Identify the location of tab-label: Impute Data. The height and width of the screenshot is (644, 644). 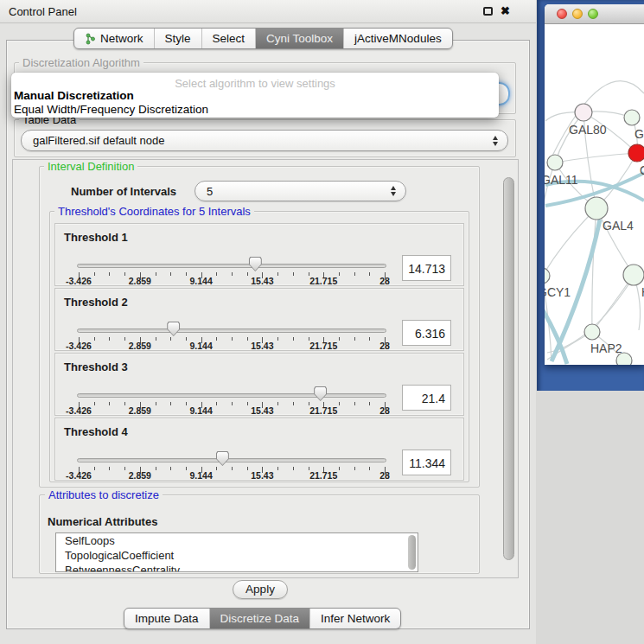
(167, 619).